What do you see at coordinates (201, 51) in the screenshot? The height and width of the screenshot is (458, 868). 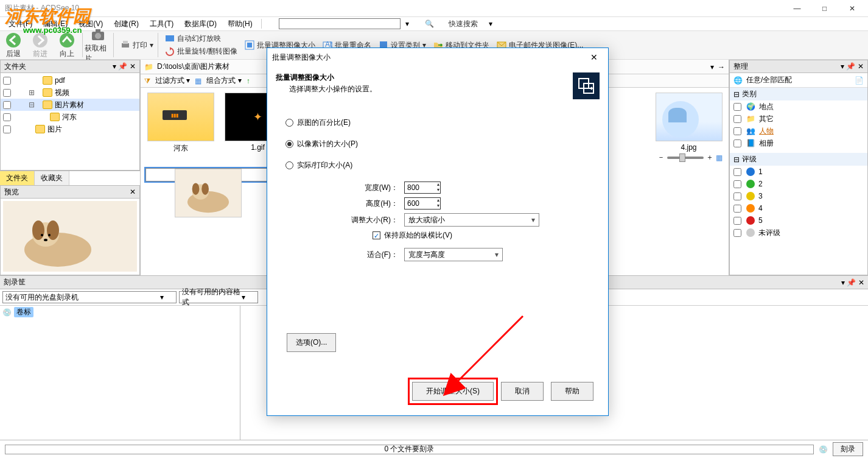 I see `batch-rotate-button: 批量旋转/翻转图像` at bounding box center [201, 51].